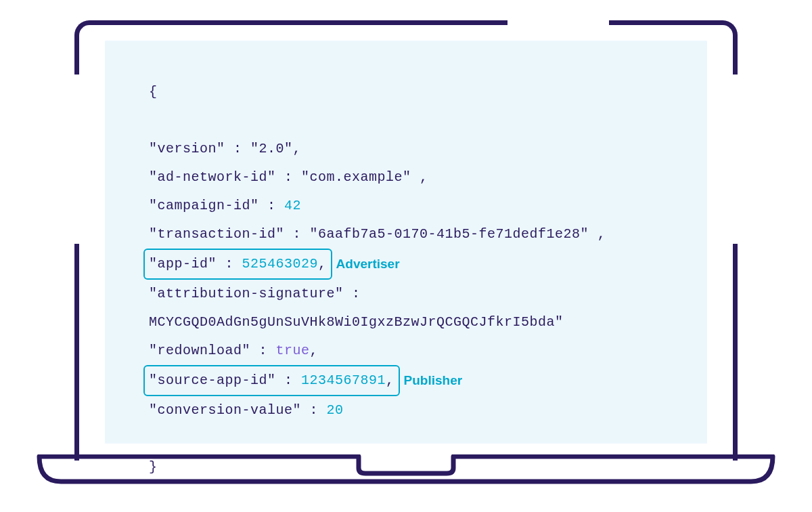  What do you see at coordinates (735, 352) in the screenshot?
I see `frame-side-right` at bounding box center [735, 352].